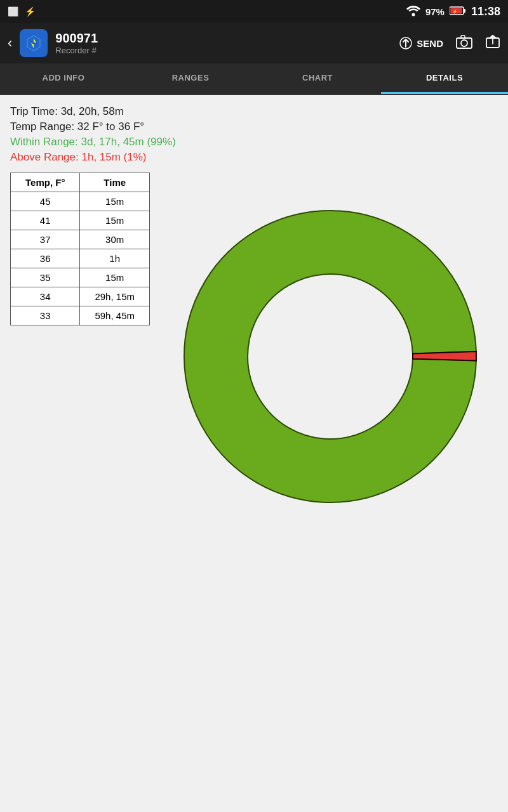 The height and width of the screenshot is (812, 508). Describe the element at coordinates (46, 297) in the screenshot. I see `table-cell: 34` at that location.